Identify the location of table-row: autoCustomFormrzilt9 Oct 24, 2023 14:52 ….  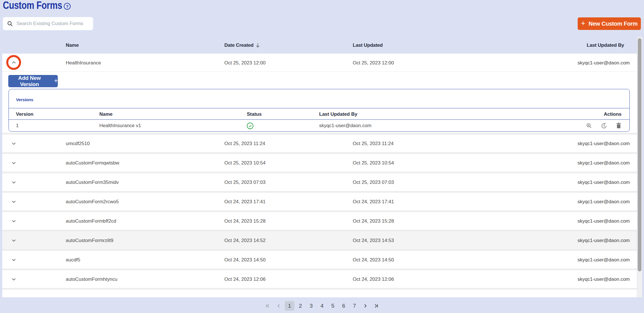
(319, 240).